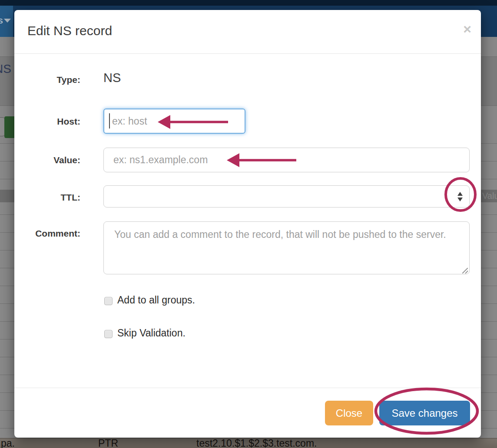  I want to click on host-input, so click(175, 121).